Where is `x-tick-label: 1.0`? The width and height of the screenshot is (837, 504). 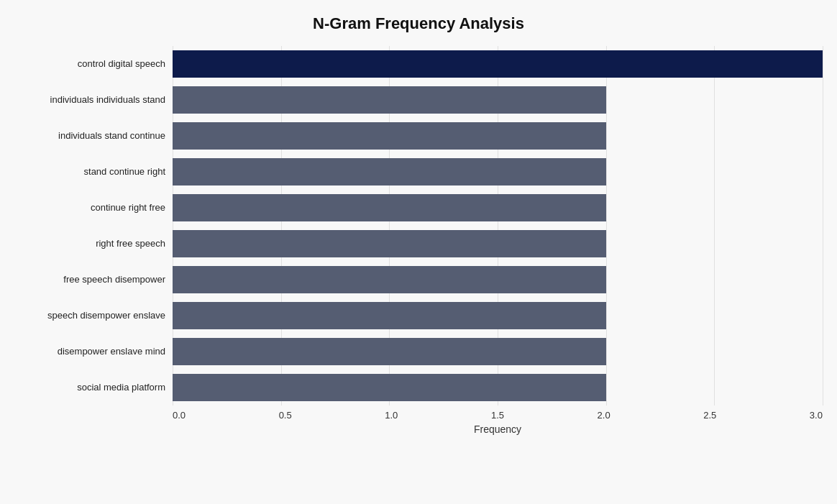 x-tick-label: 1.0 is located at coordinates (391, 416).